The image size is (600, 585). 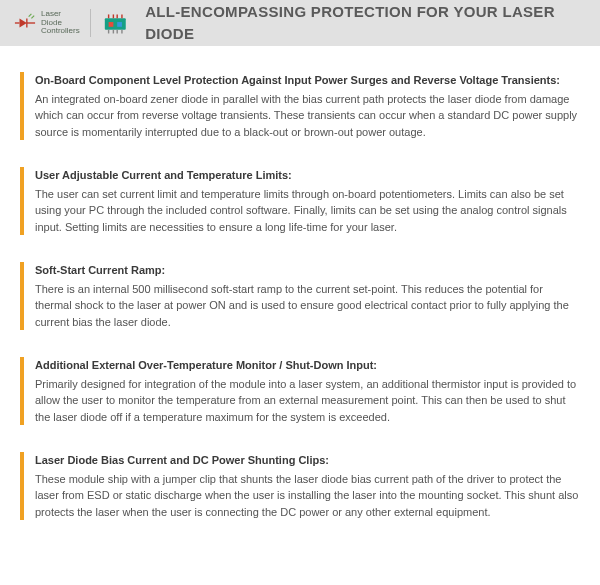 I want to click on brand-text: Laser Diode Controllers, so click(x=60, y=23).